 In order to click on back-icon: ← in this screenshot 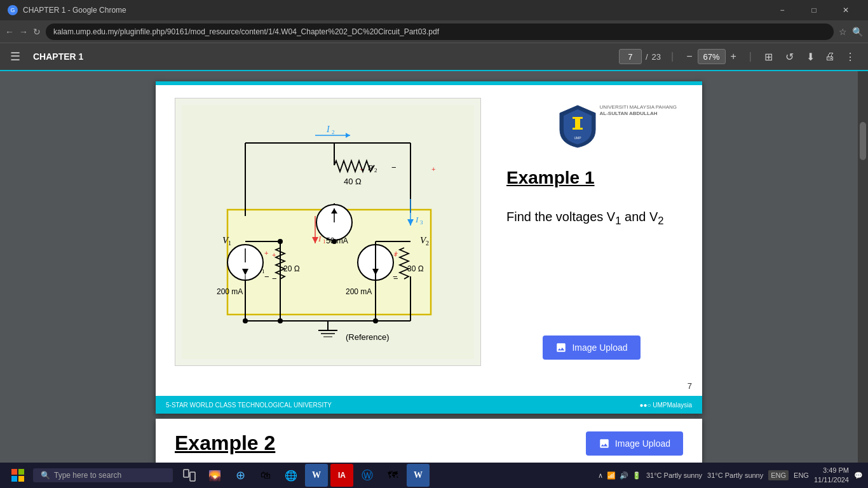, I will do `click(10, 32)`.